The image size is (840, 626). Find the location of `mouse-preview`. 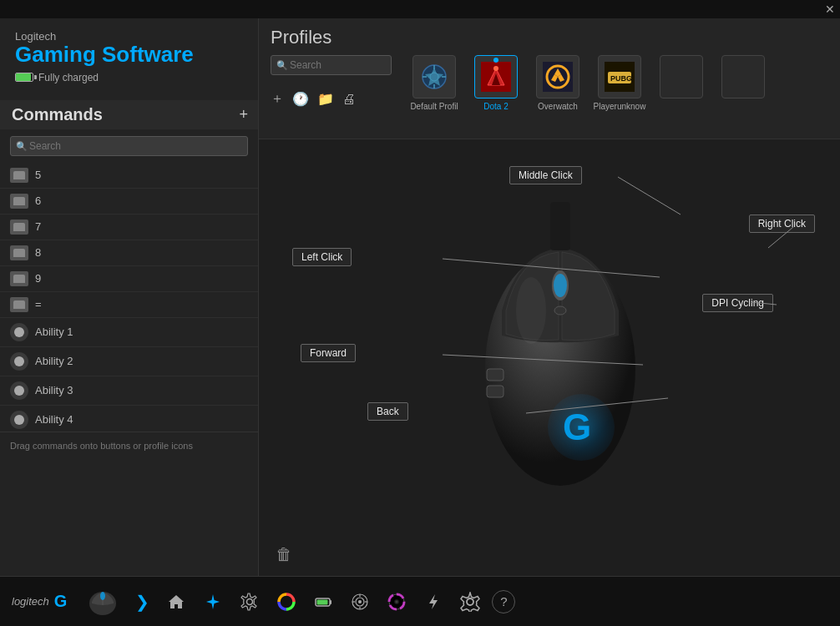

mouse-preview is located at coordinates (103, 602).